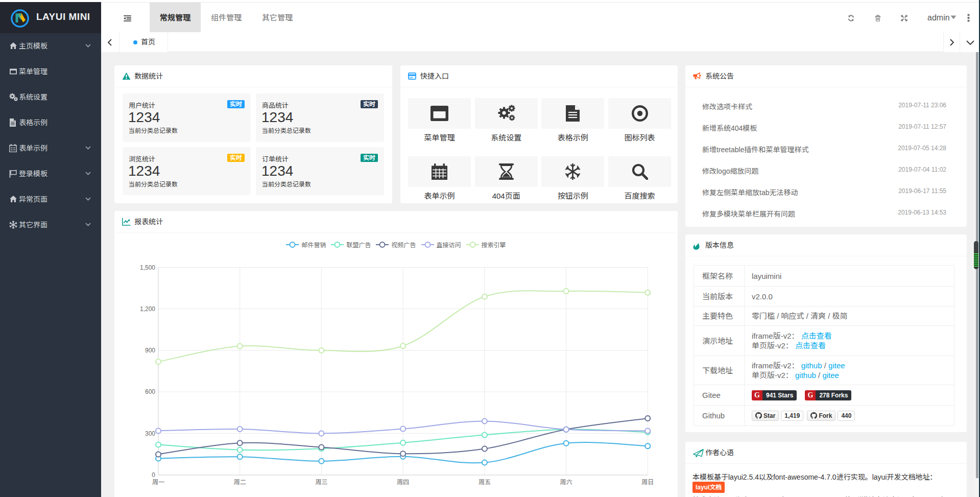 Image resolution: width=980 pixels, height=497 pixels. What do you see at coordinates (485, 482) in the screenshot?
I see `svg-text: 周五` at bounding box center [485, 482].